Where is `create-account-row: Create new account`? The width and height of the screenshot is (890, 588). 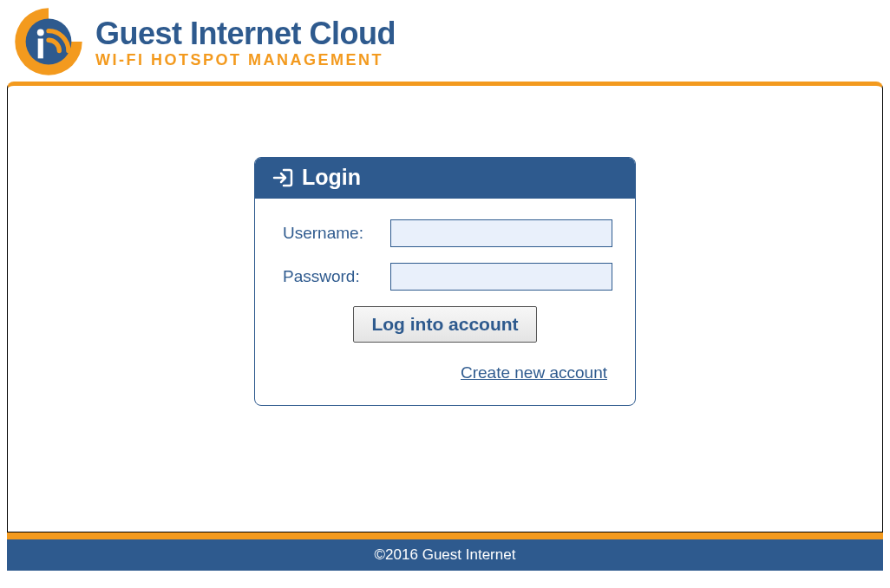 create-account-row: Create new account is located at coordinates (445, 373).